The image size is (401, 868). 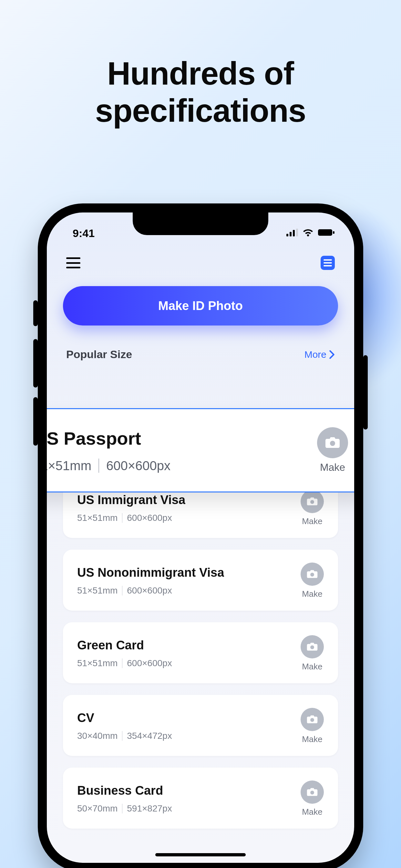 What do you see at coordinates (201, 725) in the screenshot?
I see `spec-card: CV 30×40mm 354×472px Make` at bounding box center [201, 725].